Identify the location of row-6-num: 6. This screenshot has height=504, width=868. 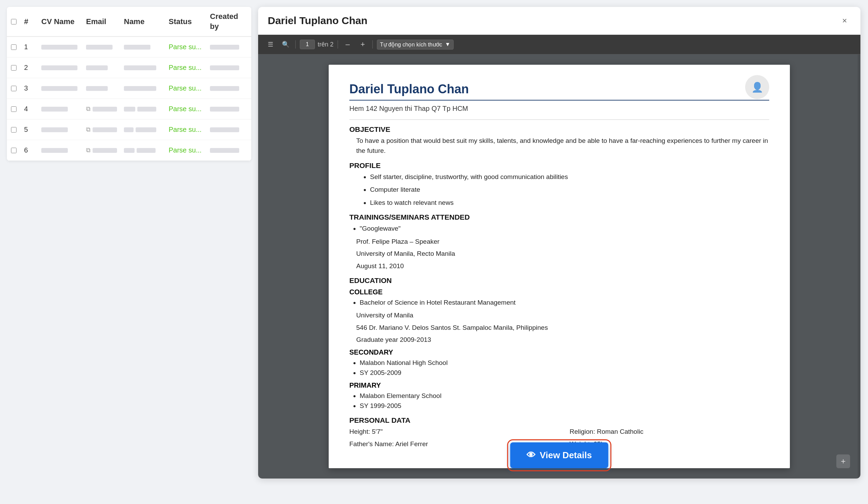
(29, 150).